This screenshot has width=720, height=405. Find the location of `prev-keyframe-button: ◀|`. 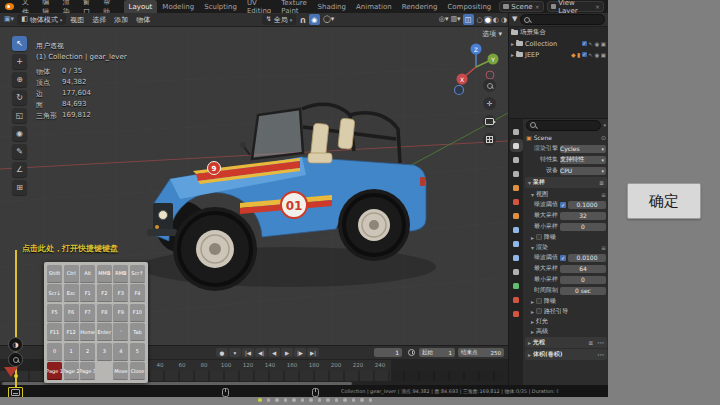

prev-keyframe-button: ◀| is located at coordinates (261, 352).